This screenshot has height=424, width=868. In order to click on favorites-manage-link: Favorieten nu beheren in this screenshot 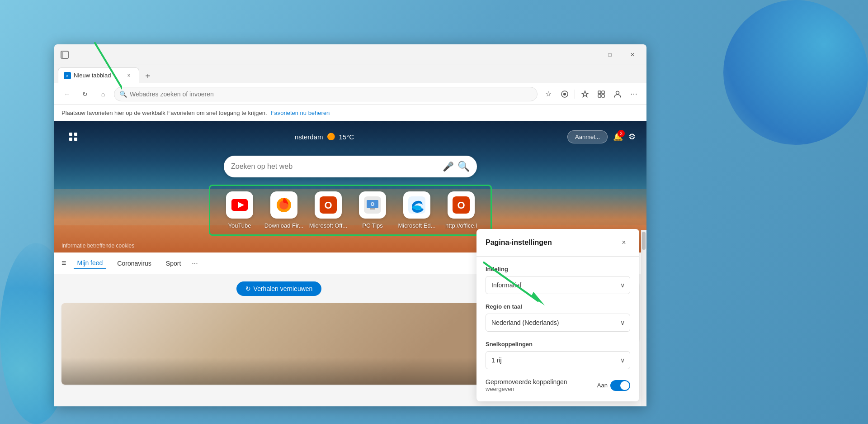, I will do `click(300, 113)`.